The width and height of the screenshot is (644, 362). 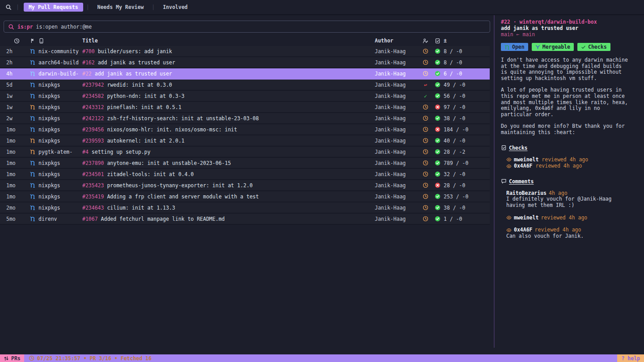 I want to click on table-row: 1mopygtk-atem-#4 setting up setup.pyJani…, so click(x=245, y=152).